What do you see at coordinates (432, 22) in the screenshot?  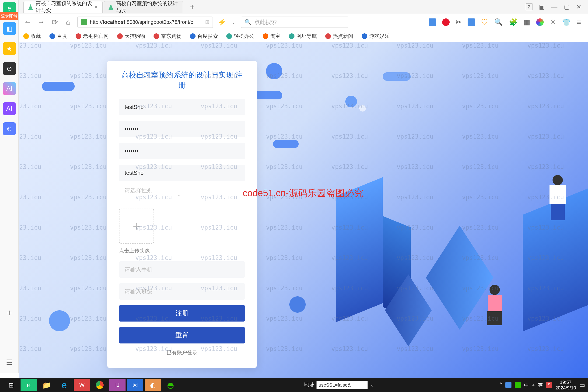 I see `mail-icon` at bounding box center [432, 22].